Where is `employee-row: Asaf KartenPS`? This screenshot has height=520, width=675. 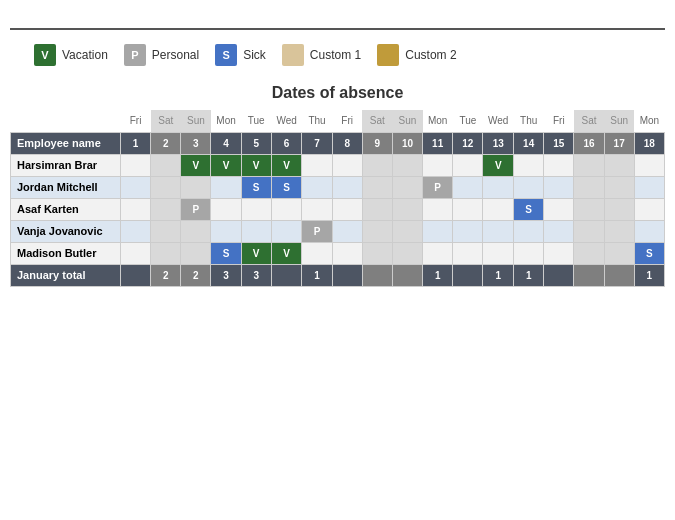 employee-row: Asaf KartenPS is located at coordinates (338, 209).